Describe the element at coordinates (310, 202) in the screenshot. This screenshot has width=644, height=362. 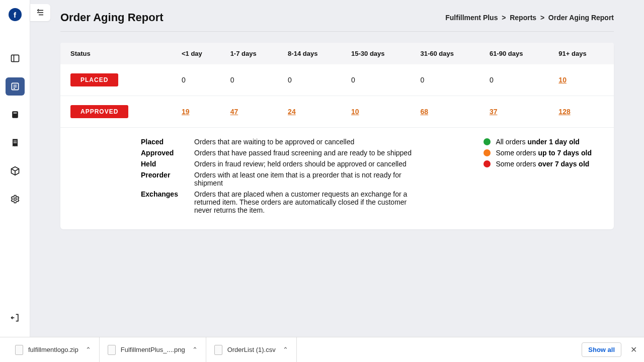
I see `definition-desc: Orders that are placed when a customer r…` at that location.